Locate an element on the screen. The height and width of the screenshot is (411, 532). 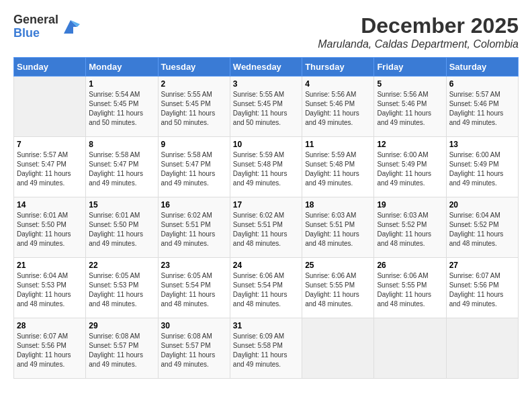
day-number: 18 is located at coordinates (338, 205).